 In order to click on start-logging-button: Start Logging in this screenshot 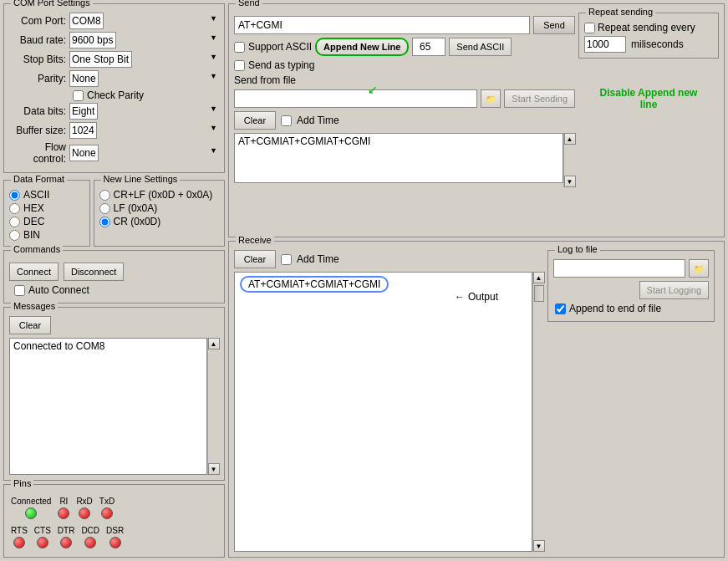, I will do `click(674, 290)`.